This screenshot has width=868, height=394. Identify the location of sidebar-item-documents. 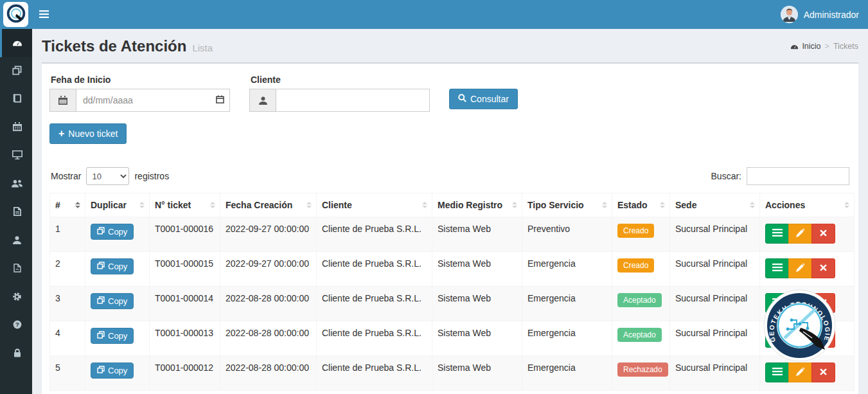
(16, 213).